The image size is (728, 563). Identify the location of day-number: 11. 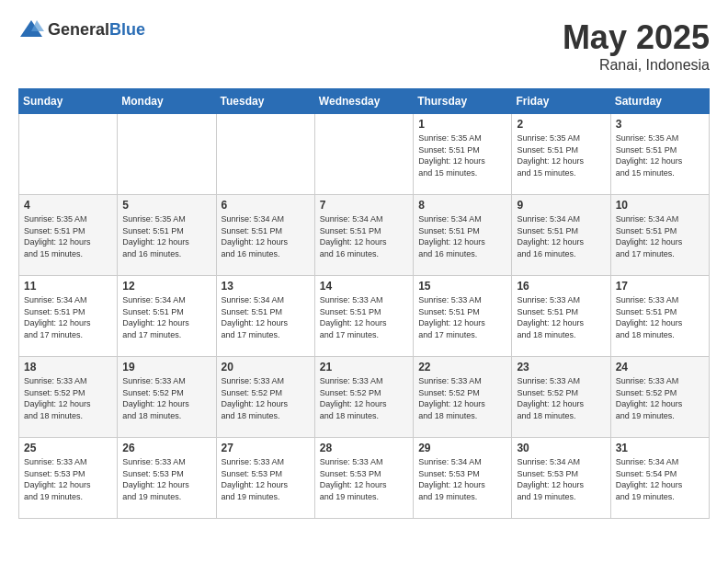
(68, 286).